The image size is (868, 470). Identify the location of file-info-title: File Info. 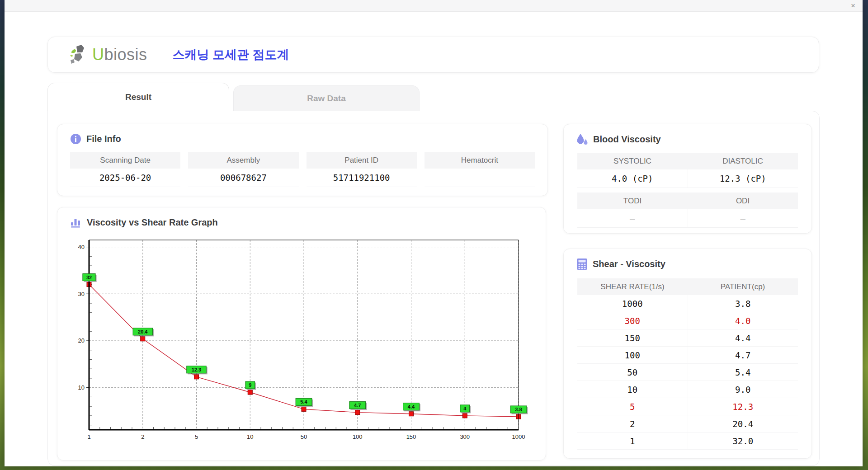
(104, 139).